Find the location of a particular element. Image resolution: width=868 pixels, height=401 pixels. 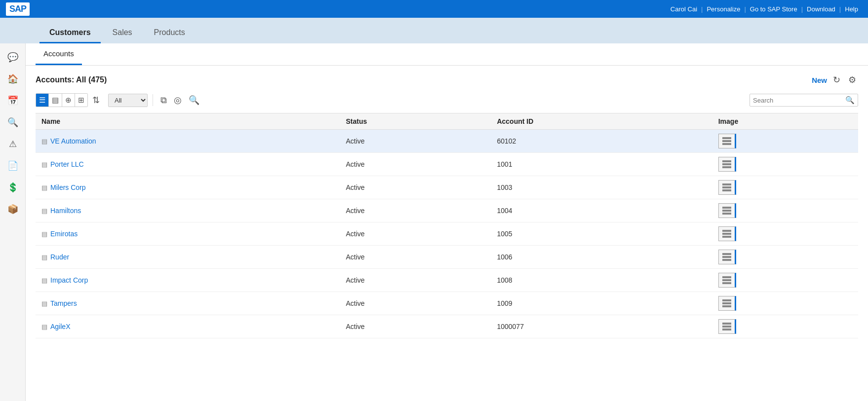

account-name-link: AgileX is located at coordinates (60, 327).